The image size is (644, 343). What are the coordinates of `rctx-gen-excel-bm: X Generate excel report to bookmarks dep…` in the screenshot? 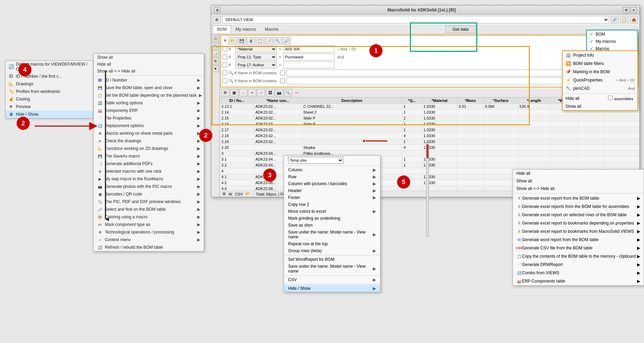 It's located at (578, 223).